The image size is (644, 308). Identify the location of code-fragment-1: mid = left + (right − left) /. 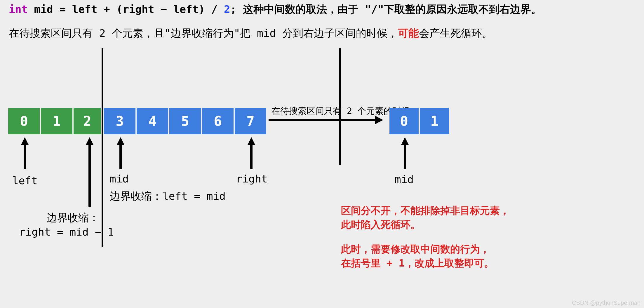
(126, 9).